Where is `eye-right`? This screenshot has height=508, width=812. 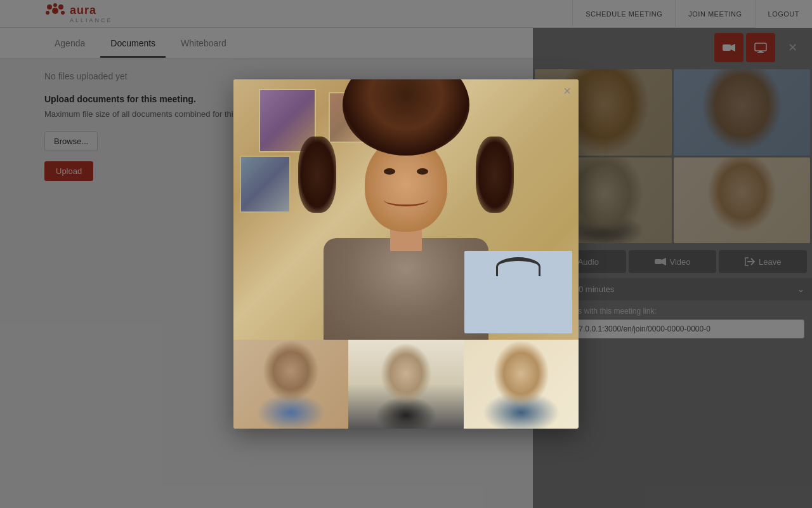
eye-right is located at coordinates (422, 171).